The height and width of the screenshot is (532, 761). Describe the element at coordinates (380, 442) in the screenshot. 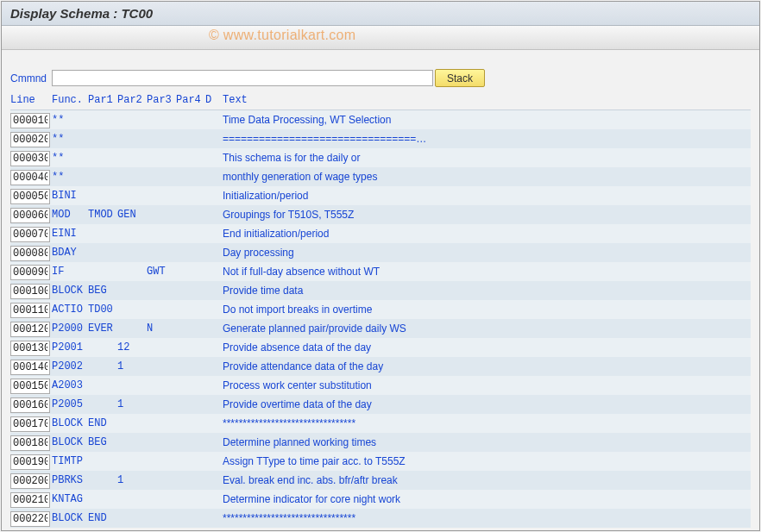

I see `table-row: BLOCKBEGDetermine planned working times` at that location.